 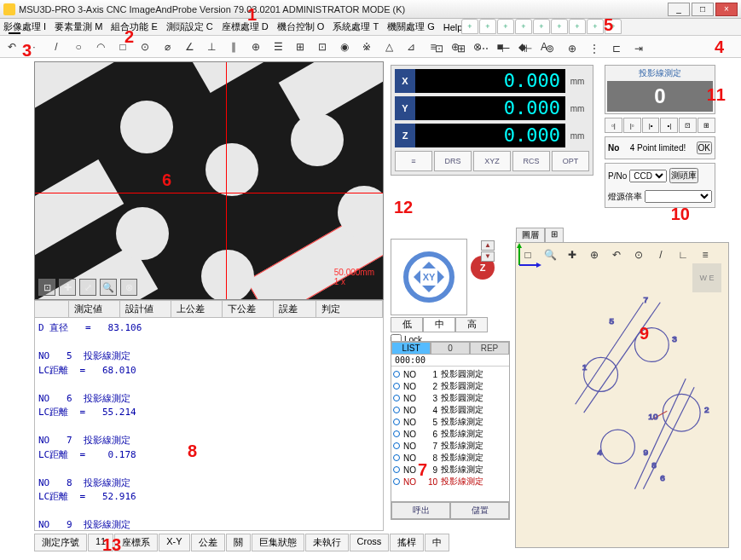 What do you see at coordinates (405, 136) in the screenshot?
I see `axis-z-label: Z` at bounding box center [405, 136].